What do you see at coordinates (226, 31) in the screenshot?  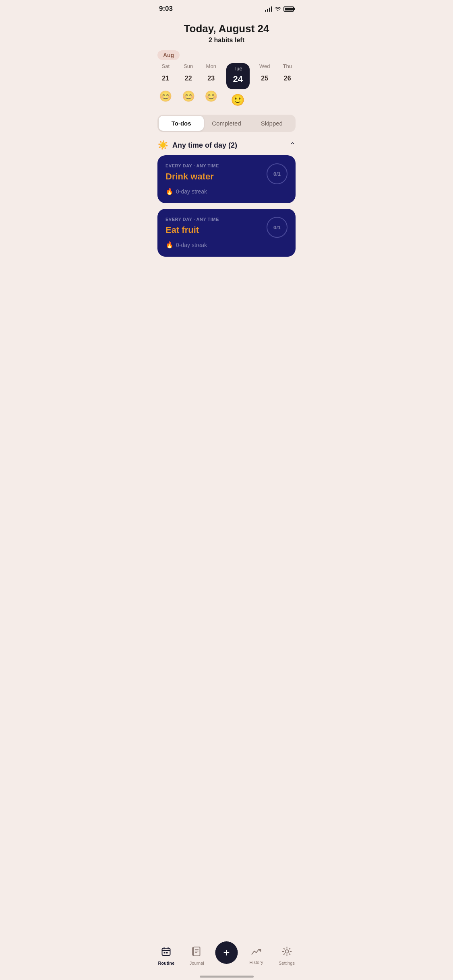 I see `header: Today, August 24 2 habits left` at bounding box center [226, 31].